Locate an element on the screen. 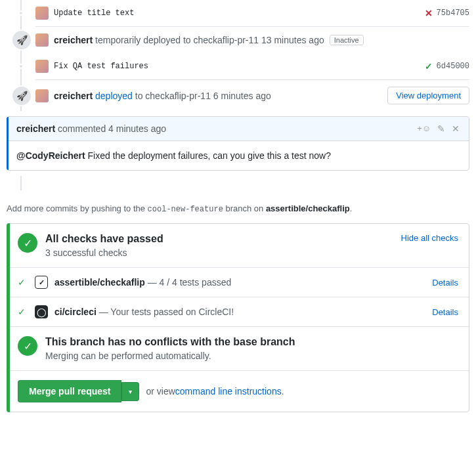 Image resolution: width=476 pixels, height=451 pixels. hint-suffix: . is located at coordinates (351, 209).